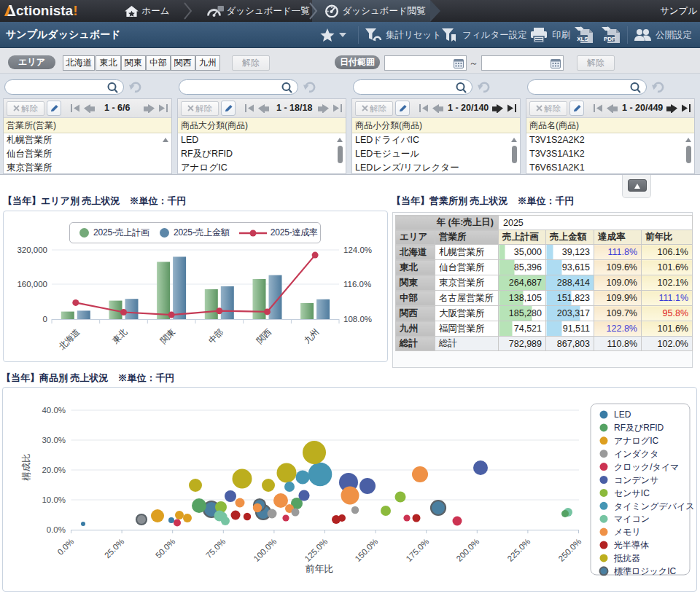 Image resolution: width=700 pixels, height=596 pixels. Describe the element at coordinates (518, 550) in the screenshot. I see `svg-text: 225.0%` at that location.